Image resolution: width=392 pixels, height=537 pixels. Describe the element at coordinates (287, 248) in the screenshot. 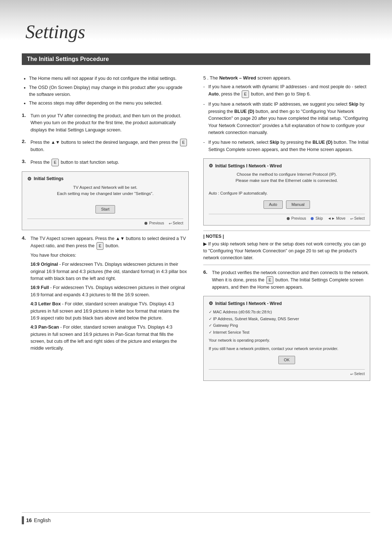

I see `notes-box: | NOTES | If you skip network setup here…` at that location.